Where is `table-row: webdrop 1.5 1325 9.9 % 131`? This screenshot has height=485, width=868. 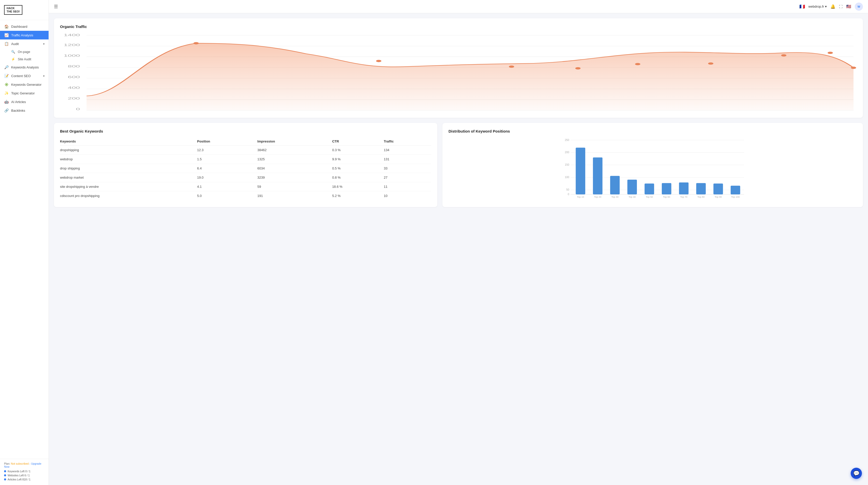
table-row: webdrop 1.5 1325 9.9 % 131 is located at coordinates (246, 159).